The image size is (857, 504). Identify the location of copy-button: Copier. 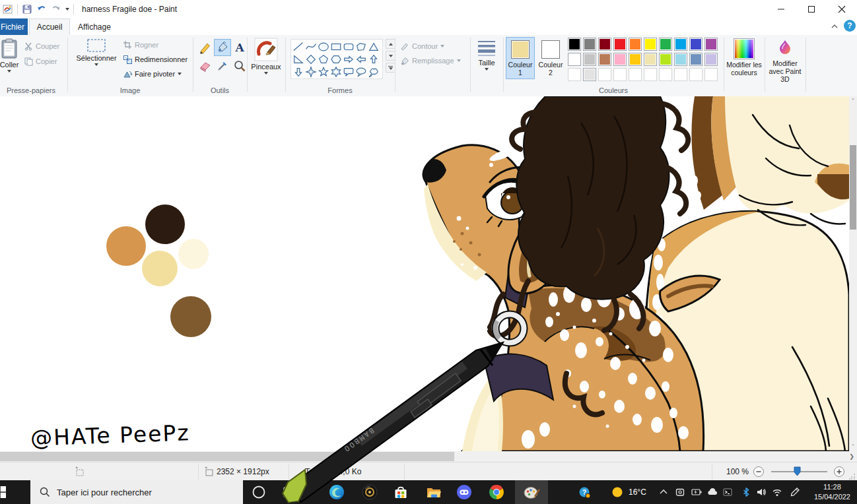
(40, 61).